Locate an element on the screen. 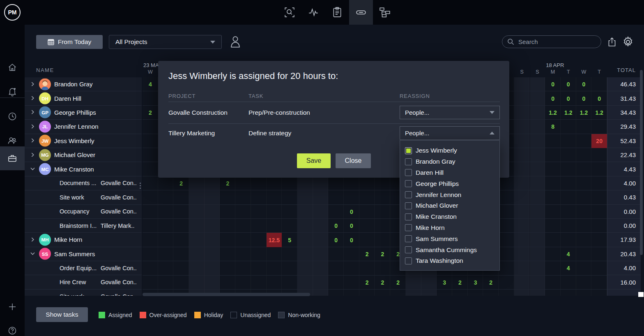  over-assigned-cell: 12.5 is located at coordinates (274, 240).